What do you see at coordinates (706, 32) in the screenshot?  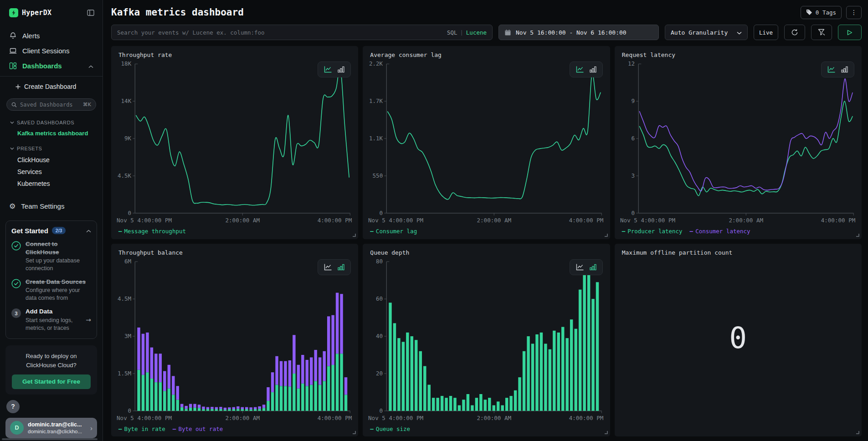 I see `granularity-select: Auto Granularity` at bounding box center [706, 32].